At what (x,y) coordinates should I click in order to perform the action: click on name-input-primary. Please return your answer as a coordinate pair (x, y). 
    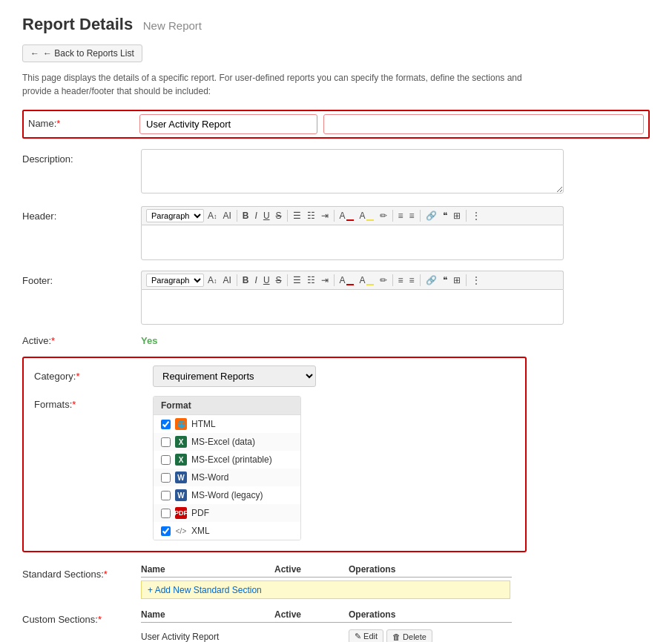
    Looking at the image, I should click on (228, 125).